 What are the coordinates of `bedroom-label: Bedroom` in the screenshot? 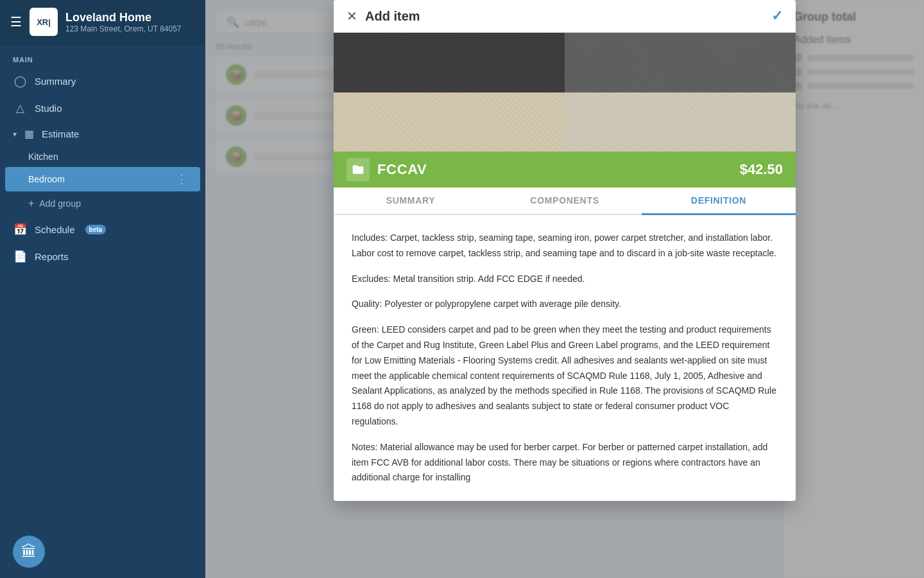 It's located at (46, 179).